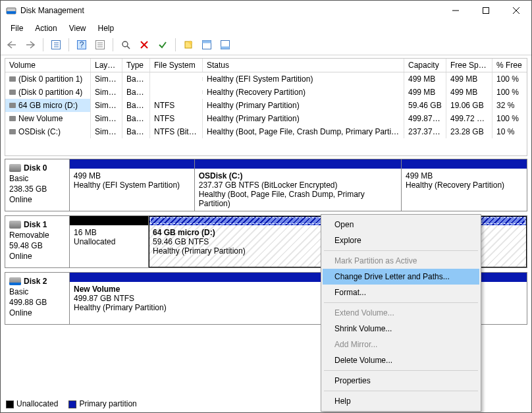 The image size is (532, 413). What do you see at coordinates (486, 11) in the screenshot?
I see `maximize-button` at bounding box center [486, 11].